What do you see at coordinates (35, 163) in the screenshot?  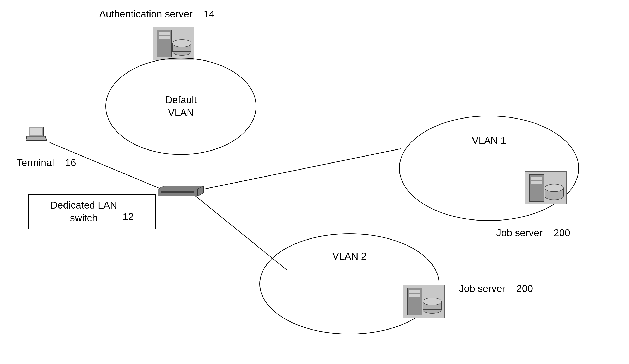 I see `terminal-text: Terminal` at bounding box center [35, 163].